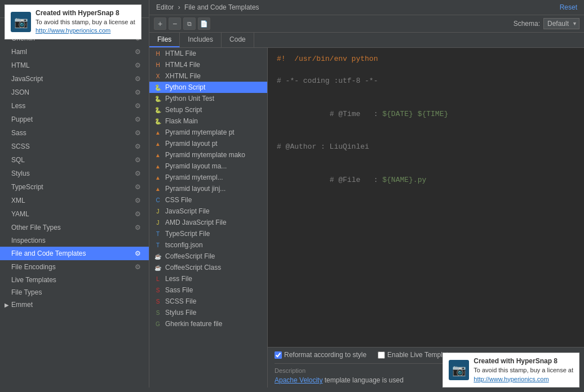 The height and width of the screenshot is (392, 584). Describe the element at coordinates (158, 268) in the screenshot. I see `coffee-class-icon: ☕` at that location.